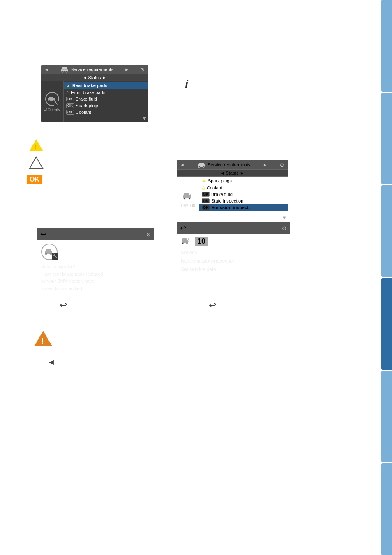 This screenshot has width=392, height=555. What do you see at coordinates (49, 252) in the screenshot?
I see `screen3-rotary-icon` at bounding box center [49, 252].